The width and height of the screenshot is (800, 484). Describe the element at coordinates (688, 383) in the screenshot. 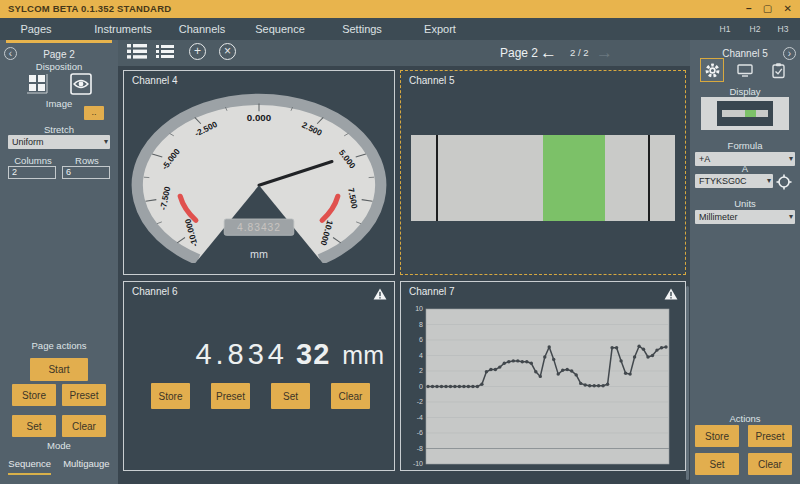

I see `vertical-scrollbar-thumb` at that location.